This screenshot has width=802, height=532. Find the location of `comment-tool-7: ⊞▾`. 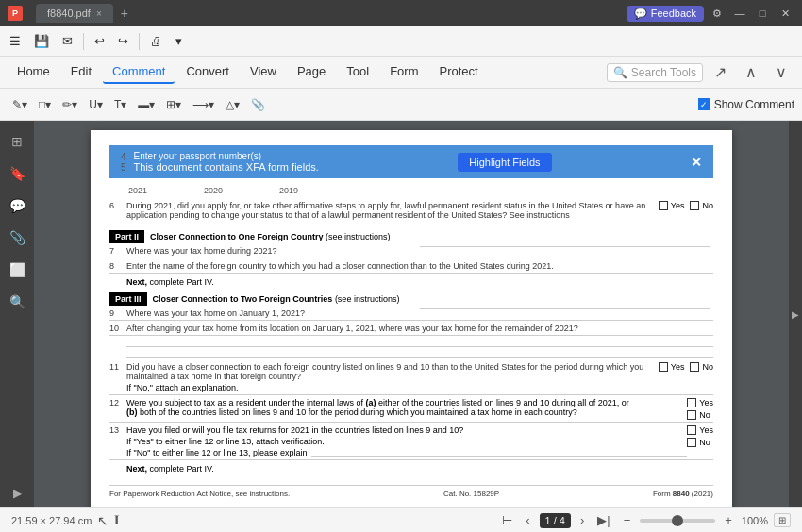

comment-tool-7: ⊞▾ is located at coordinates (174, 105).